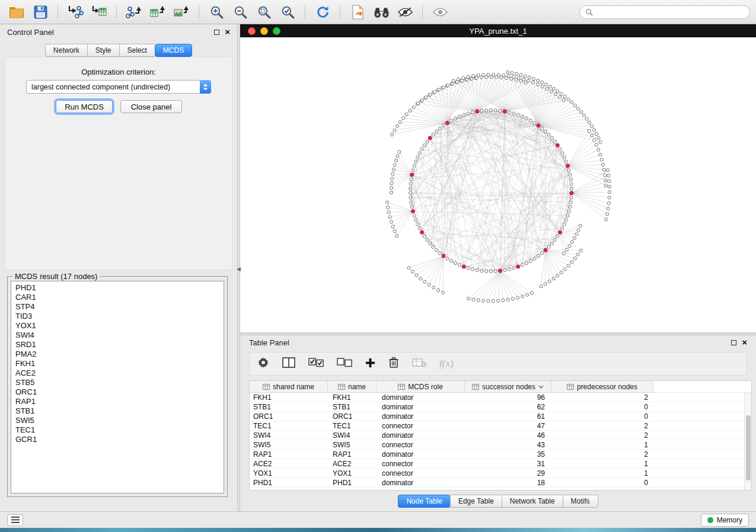  Describe the element at coordinates (117, 345) in the screenshot. I see `mcds-result-item: SRD1` at that location.